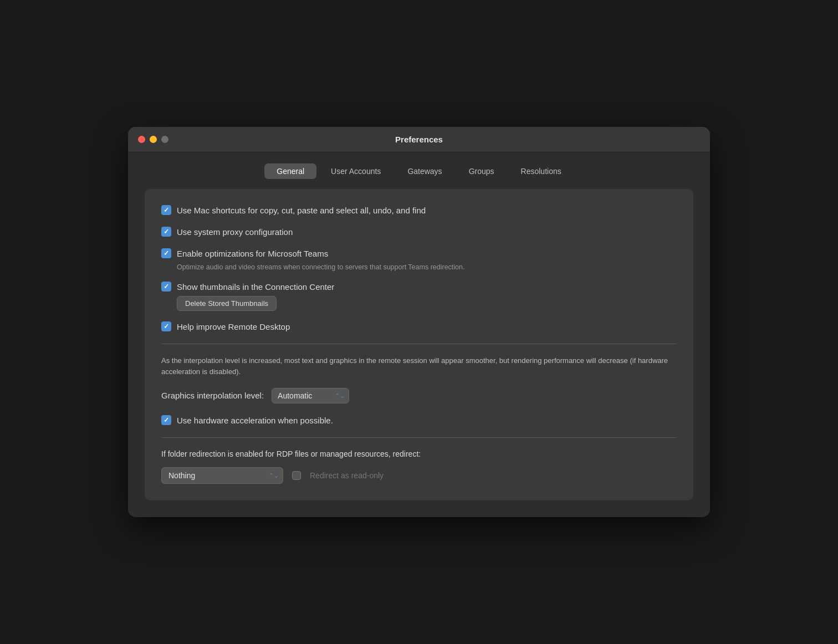 Image resolution: width=838 pixels, height=644 pixels. Describe the element at coordinates (541, 171) in the screenshot. I see `tab-resolutions: Resolutions` at that location.